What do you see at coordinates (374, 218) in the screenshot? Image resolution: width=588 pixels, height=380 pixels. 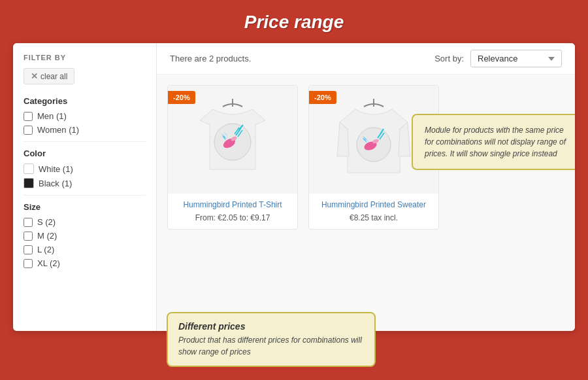 I see `product-price-sweater: €8.25 tax incl.` at bounding box center [374, 218].